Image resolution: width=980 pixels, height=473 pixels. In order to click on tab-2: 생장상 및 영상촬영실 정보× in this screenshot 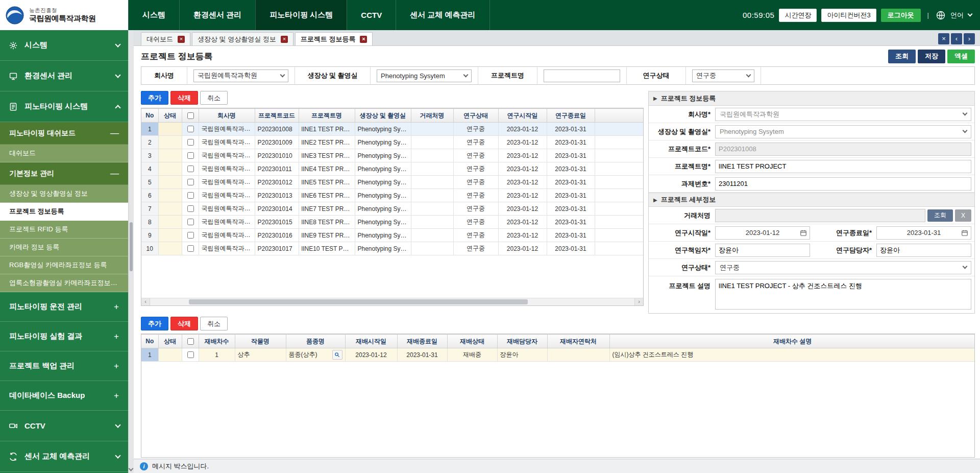, I will do `click(243, 39)`.